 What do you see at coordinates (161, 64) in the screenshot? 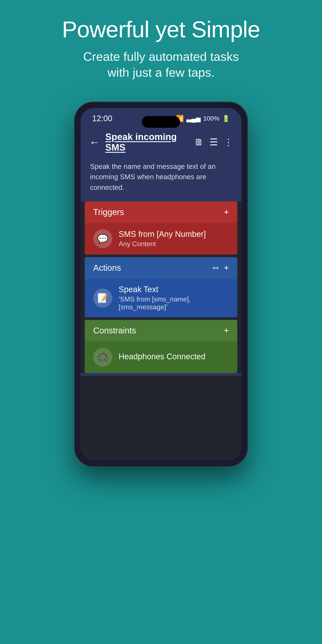
I see `hero-subtitle: Create fully automated taskswith just a …` at bounding box center [161, 64].